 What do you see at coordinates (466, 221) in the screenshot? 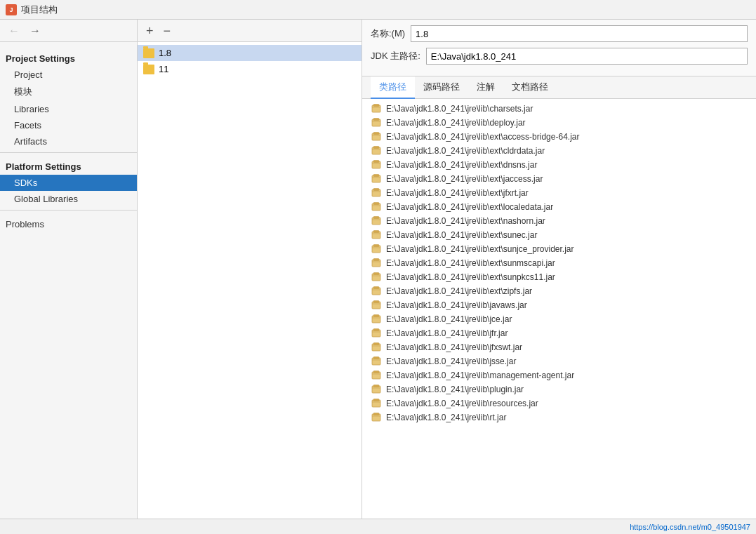
I see `file-path-text: E:\Java\jdk1.8.0_241\jre\lib\ext\nashorn…` at bounding box center [466, 221].